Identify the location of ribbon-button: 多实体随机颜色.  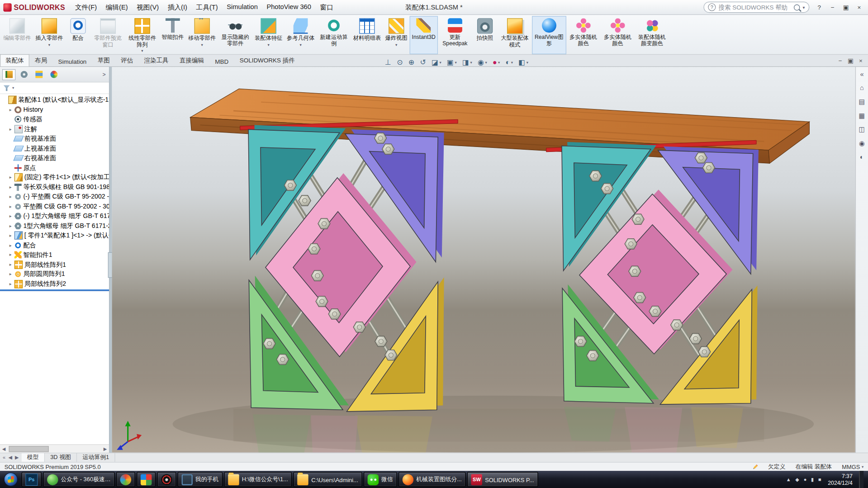
(583, 35).